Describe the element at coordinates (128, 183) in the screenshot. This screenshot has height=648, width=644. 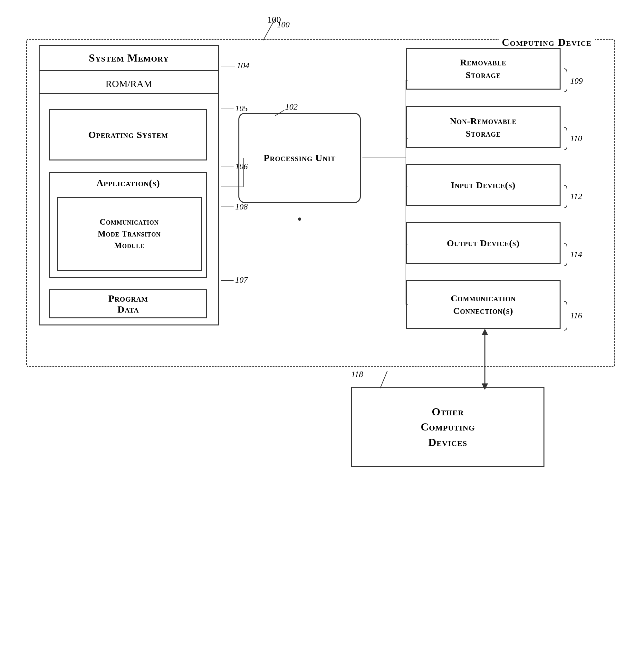
I see `applications-label: Application(s)` at that location.